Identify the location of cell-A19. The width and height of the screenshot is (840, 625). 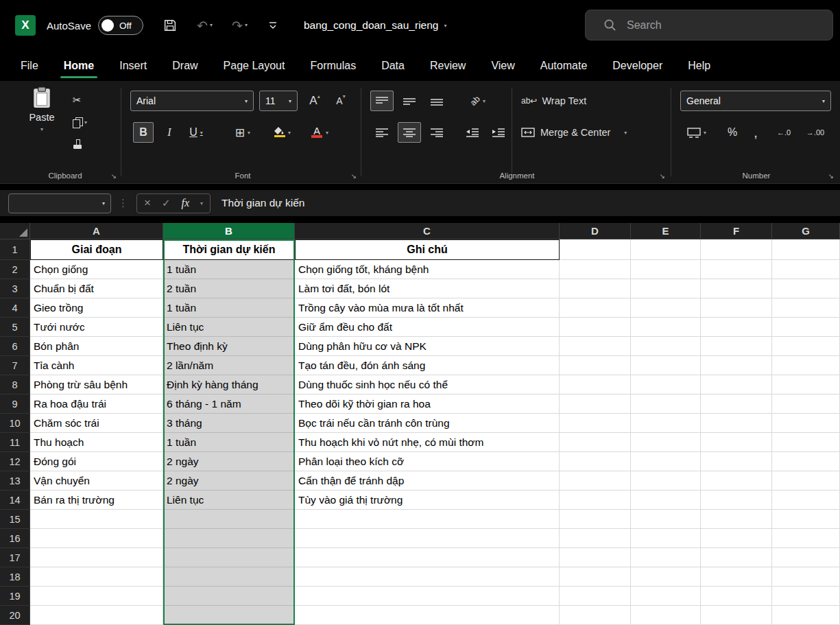
(97, 596).